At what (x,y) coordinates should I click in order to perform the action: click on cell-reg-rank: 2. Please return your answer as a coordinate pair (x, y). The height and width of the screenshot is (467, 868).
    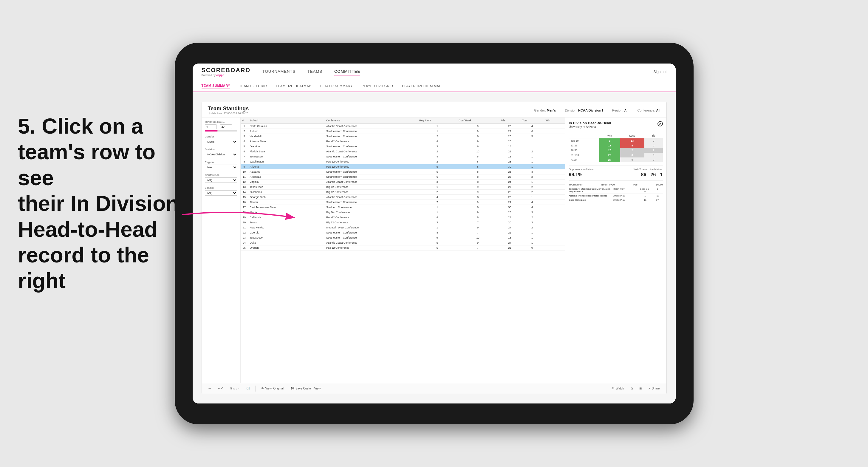
    Looking at the image, I should click on (437, 136).